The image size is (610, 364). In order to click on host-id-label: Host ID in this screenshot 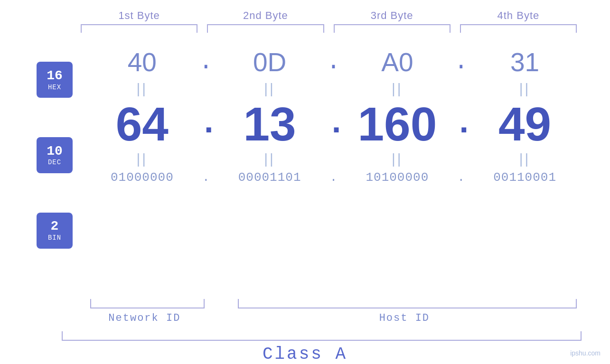, I will do `click(404, 318)`.